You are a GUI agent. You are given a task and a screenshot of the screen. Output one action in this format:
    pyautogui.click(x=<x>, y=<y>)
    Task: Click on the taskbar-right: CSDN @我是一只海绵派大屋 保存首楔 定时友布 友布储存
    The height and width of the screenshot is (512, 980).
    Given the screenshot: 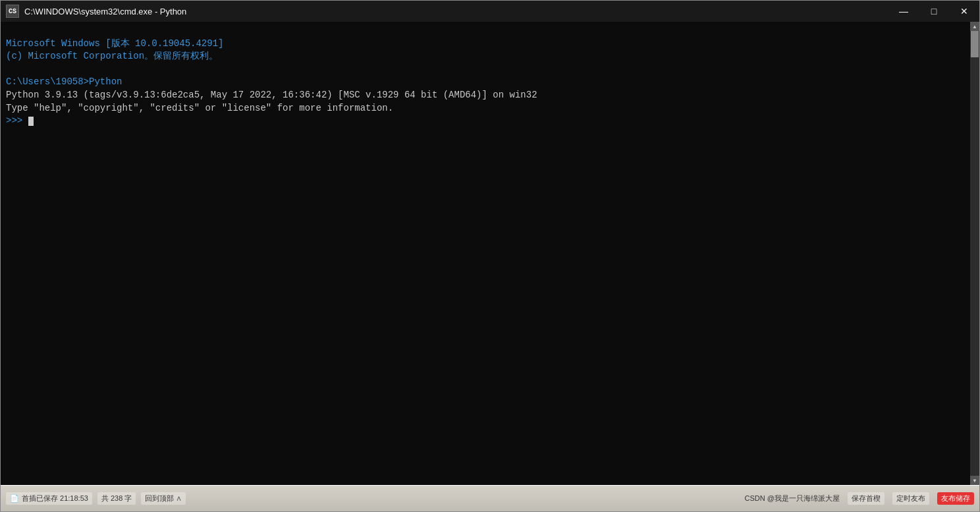 What is the action you would take?
    pyautogui.click(x=859, y=498)
    